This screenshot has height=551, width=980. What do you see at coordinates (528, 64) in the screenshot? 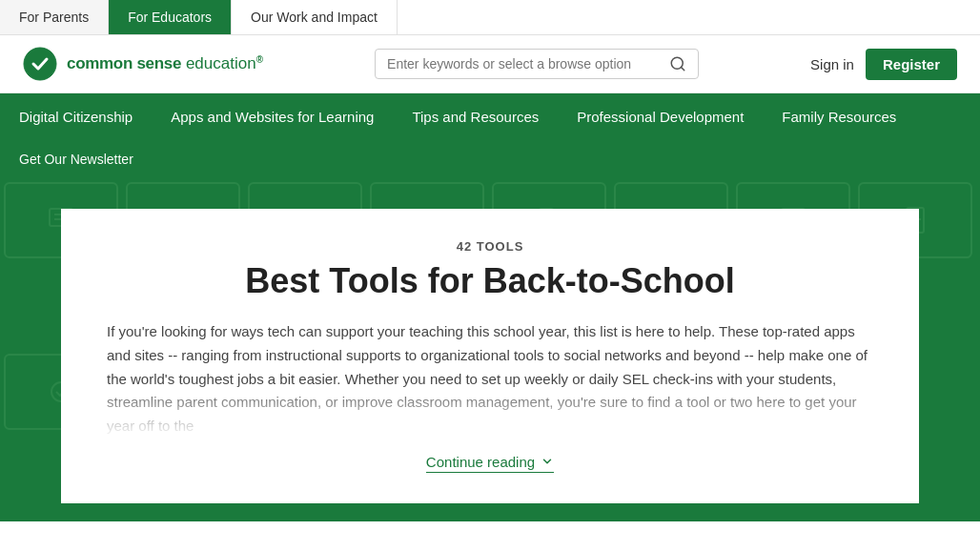
I see `search-input` at bounding box center [528, 64].